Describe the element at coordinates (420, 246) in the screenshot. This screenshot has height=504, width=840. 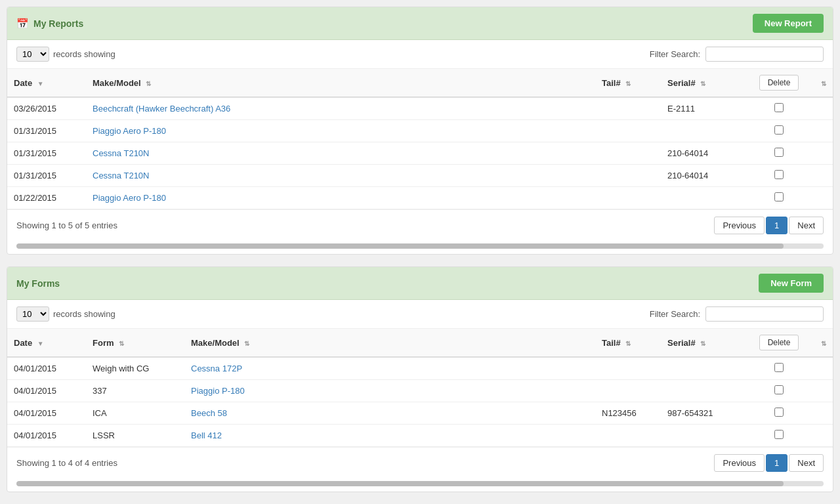
I see `reports-scrollbar` at that location.